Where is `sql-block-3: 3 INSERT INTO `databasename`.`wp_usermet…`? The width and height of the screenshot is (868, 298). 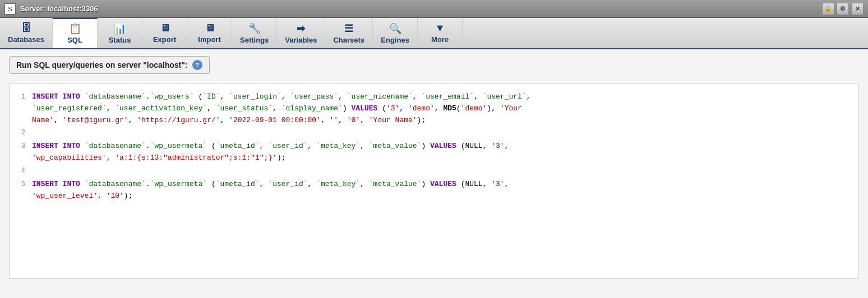
sql-block-3: 3 INSERT INTO `databasename`.`wp_usermet… is located at coordinates (434, 152).